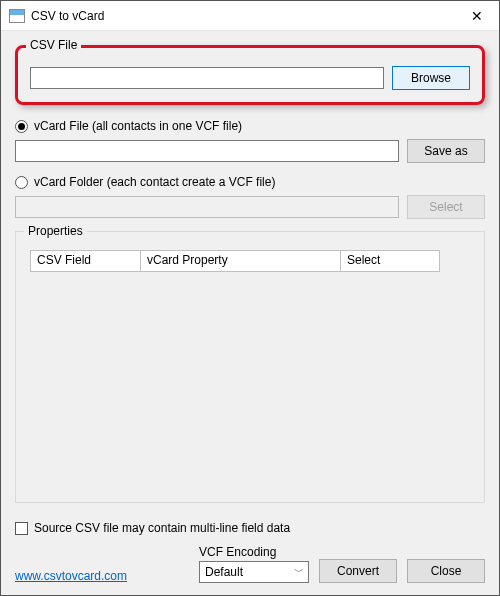 Image resolution: width=500 pixels, height=596 pixels. I want to click on encoding-select: Default ﹀, so click(254, 572).